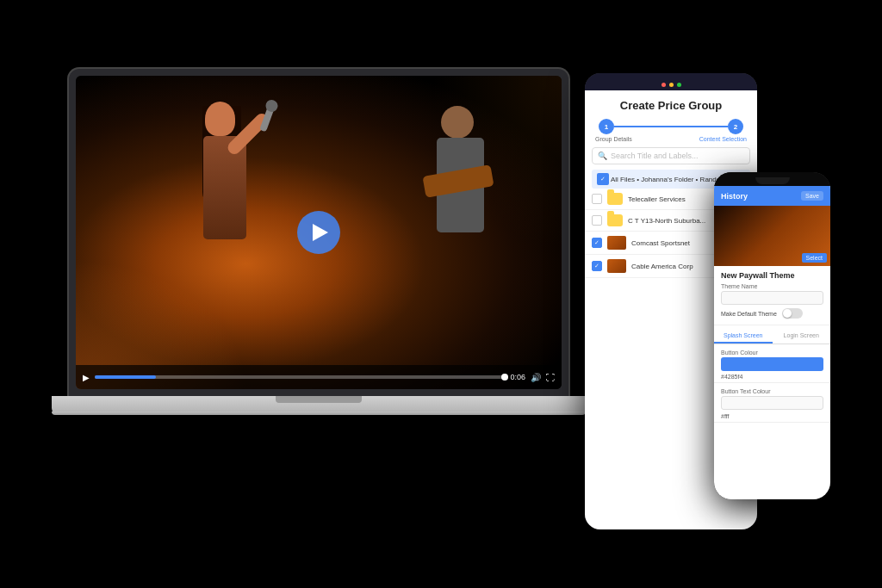 This screenshot has width=882, height=588. I want to click on tablet-search-bar: 🔍 Search Title and Labels..., so click(671, 156).